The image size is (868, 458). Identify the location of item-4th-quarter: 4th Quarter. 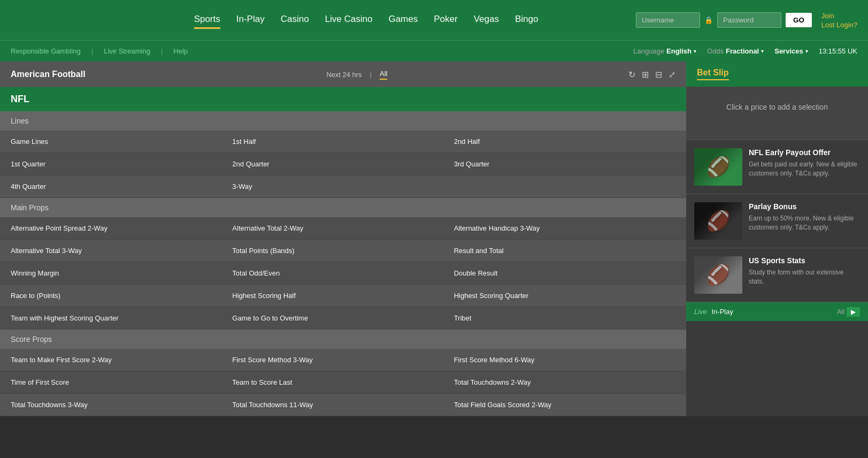
(121, 186).